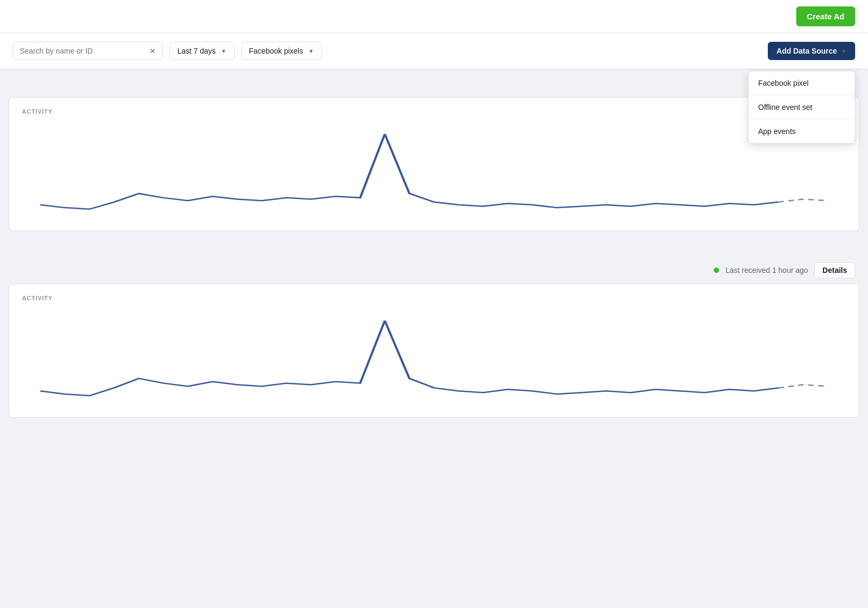  Describe the element at coordinates (197, 51) in the screenshot. I see `date-range-label: Last 7 days` at that location.